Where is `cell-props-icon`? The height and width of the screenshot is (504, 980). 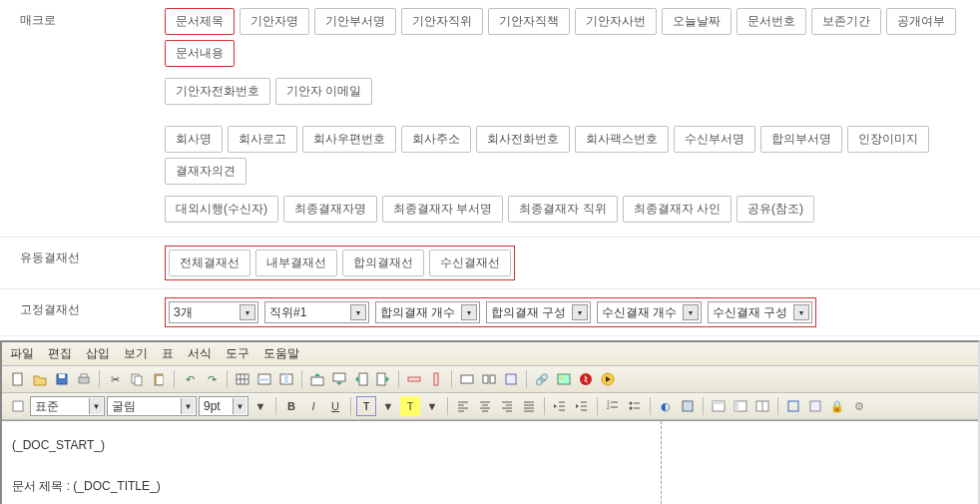 cell-props-icon is located at coordinates (511, 379).